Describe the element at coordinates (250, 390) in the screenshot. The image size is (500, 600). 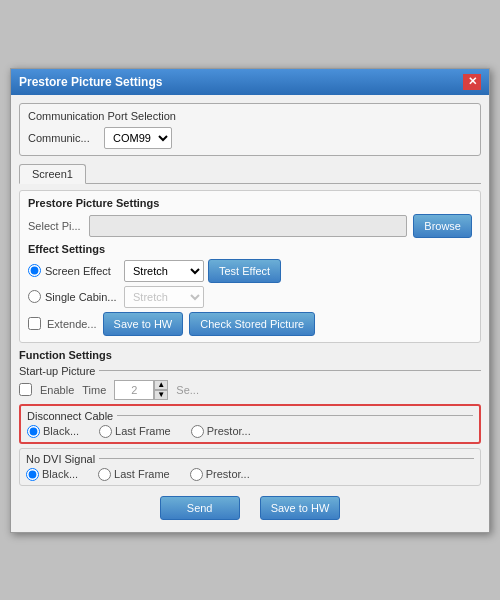
I see `startup-row: Enable Time ▲ ▼ Se...` at that location.